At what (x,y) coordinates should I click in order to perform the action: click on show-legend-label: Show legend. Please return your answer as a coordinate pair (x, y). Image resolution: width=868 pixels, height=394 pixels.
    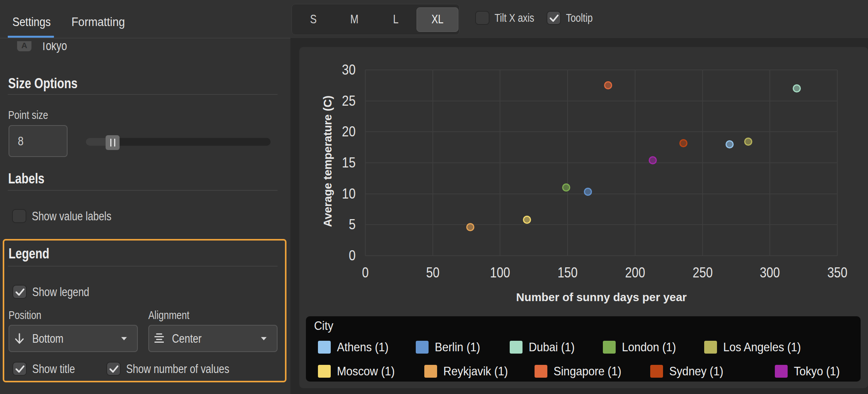
    Looking at the image, I should click on (67, 292).